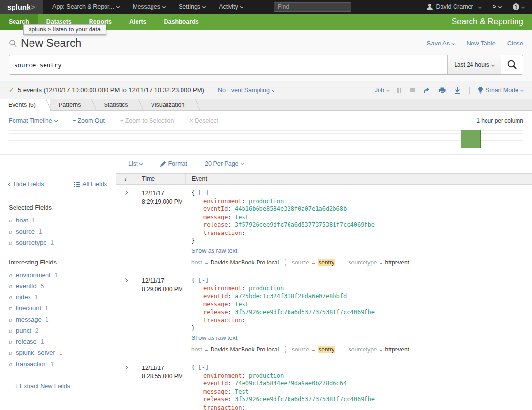 The image size is (532, 410). Describe the element at coordinates (147, 121) in the screenshot. I see `zoom-to-selection-button: + Zoom to Selection` at that location.